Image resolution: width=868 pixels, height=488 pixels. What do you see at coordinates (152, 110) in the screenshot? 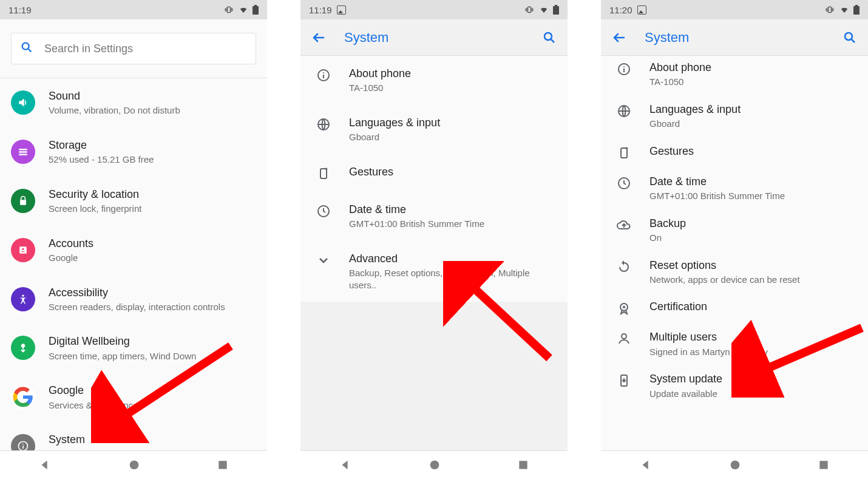
I see `row-subtitle: Volume, vibration, Do not disturb` at bounding box center [152, 110].